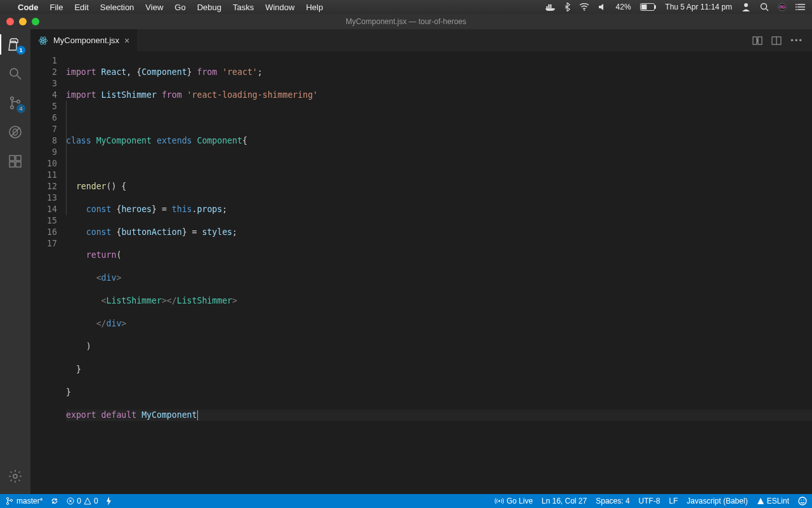 This screenshot has width=812, height=508. I want to click on line-gutter: 1234567891011121314151617, so click(48, 273).